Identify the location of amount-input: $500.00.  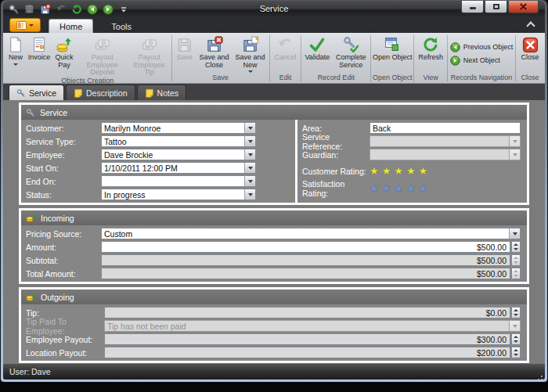
(305, 247).